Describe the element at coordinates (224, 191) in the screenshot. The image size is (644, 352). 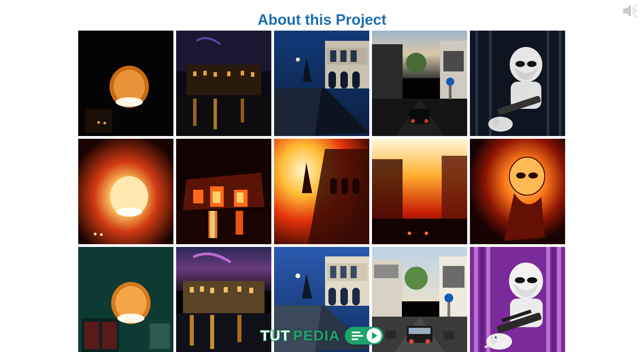
I see `grid-image-row2-venice-heatmap` at that location.